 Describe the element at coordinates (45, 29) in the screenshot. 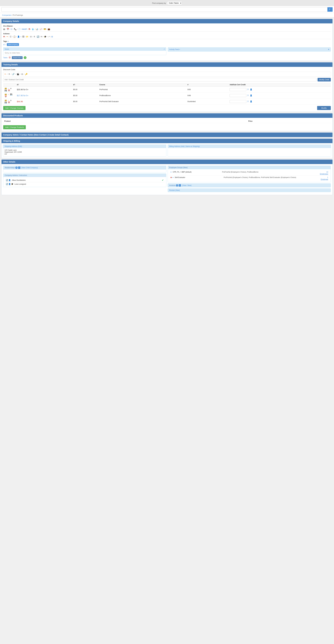

I see `card-icon: 💳` at that location.